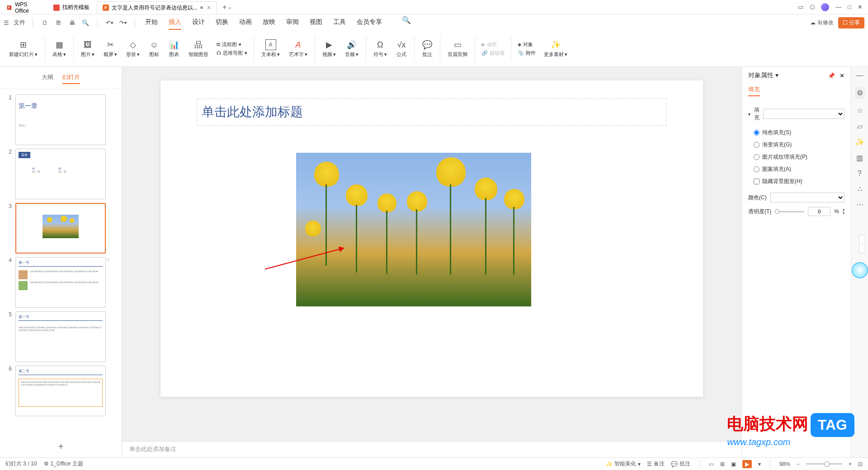  I want to click on theme-indicator: ⚙ 1_Office 主题, so click(63, 464).